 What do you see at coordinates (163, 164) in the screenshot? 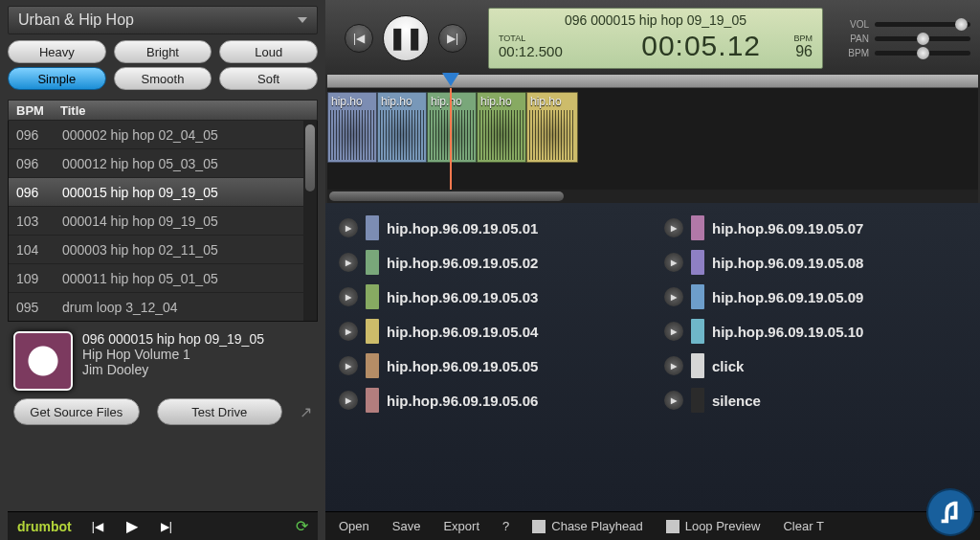
I see `list-row: 096000012 hip hop 05_03_05` at bounding box center [163, 164].